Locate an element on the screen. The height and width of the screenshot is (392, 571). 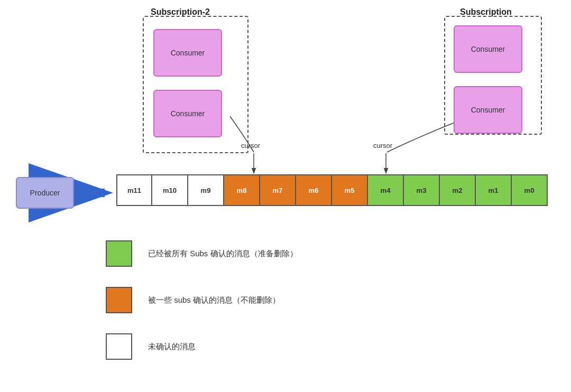
legend-text-orange: 被一些 subs 确认的消息（不能删除） is located at coordinates (214, 300).